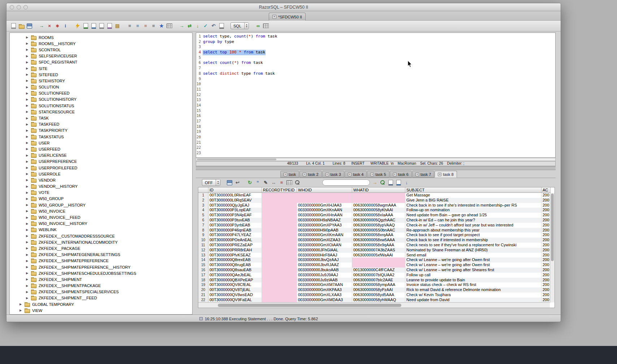  Describe the element at coordinates (101, 50) in the screenshot. I see `tree-item-scontrol: ▶SCONTROL` at that location.